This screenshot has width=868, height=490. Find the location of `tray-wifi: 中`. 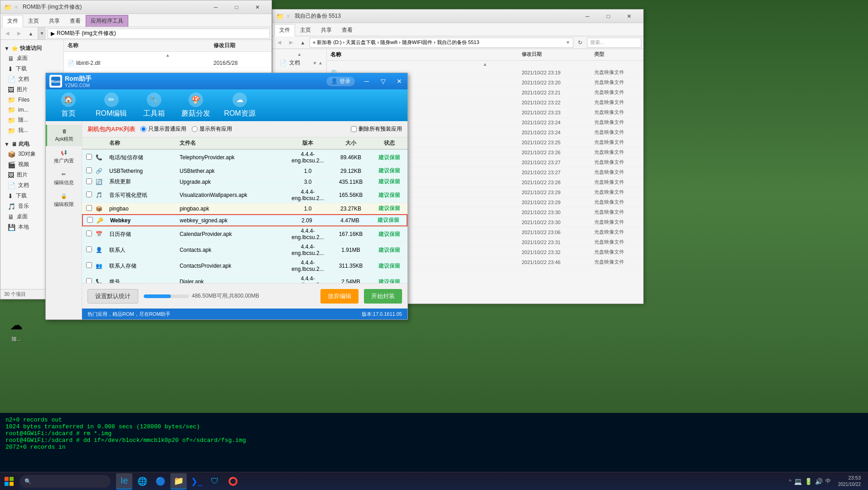

tray-wifi: 中 is located at coordinates (828, 481).